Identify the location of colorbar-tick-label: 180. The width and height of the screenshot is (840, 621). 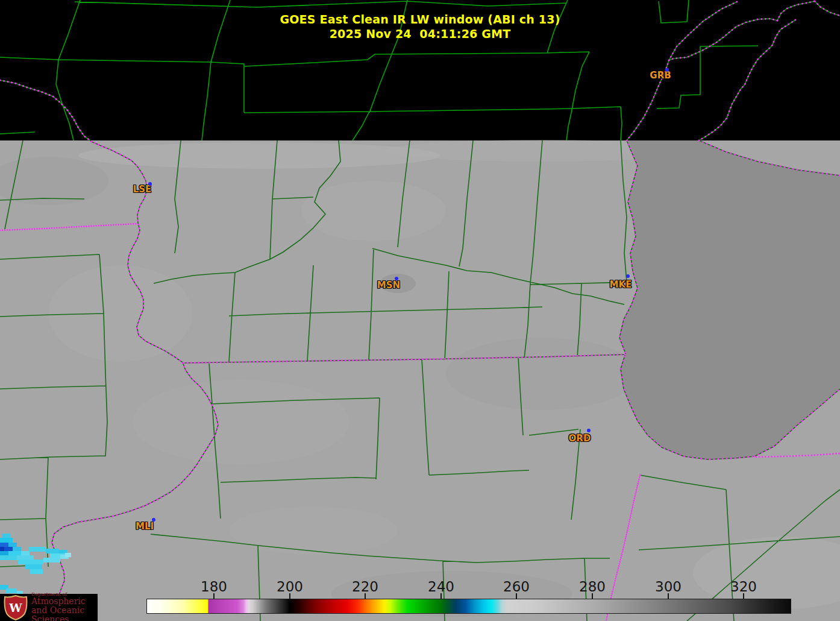
(214, 587).